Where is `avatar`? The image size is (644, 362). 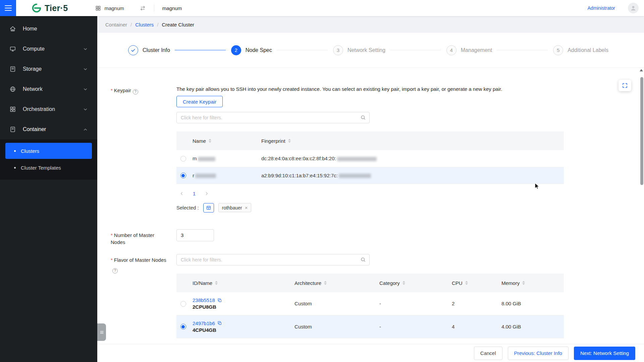 avatar is located at coordinates (633, 8).